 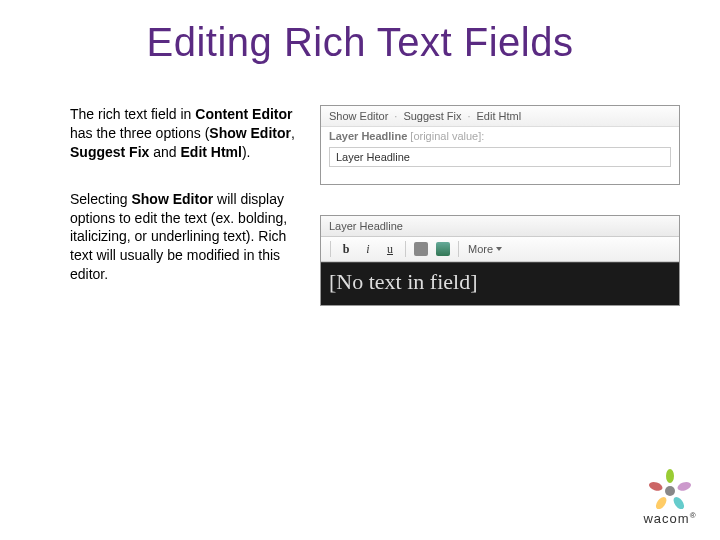 I want to click on italic-button: i, so click(x=368, y=249).